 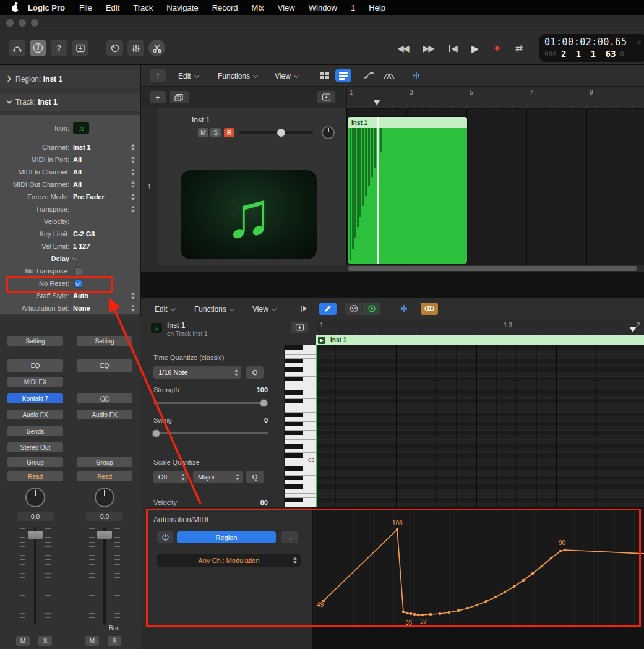 I want to click on menu-record: Record, so click(x=225, y=7).